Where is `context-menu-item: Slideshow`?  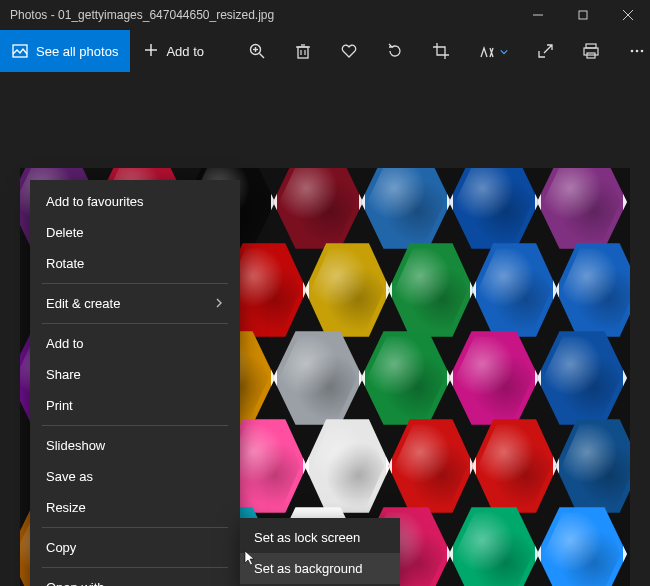 context-menu-item: Slideshow is located at coordinates (135, 446).